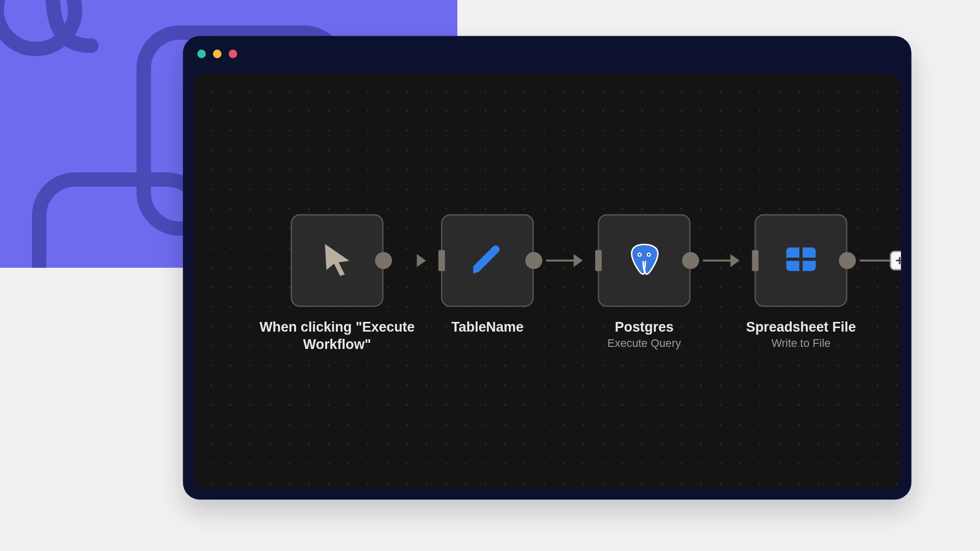  What do you see at coordinates (801, 261) in the screenshot?
I see `node-spreadsheet-box` at bounding box center [801, 261].